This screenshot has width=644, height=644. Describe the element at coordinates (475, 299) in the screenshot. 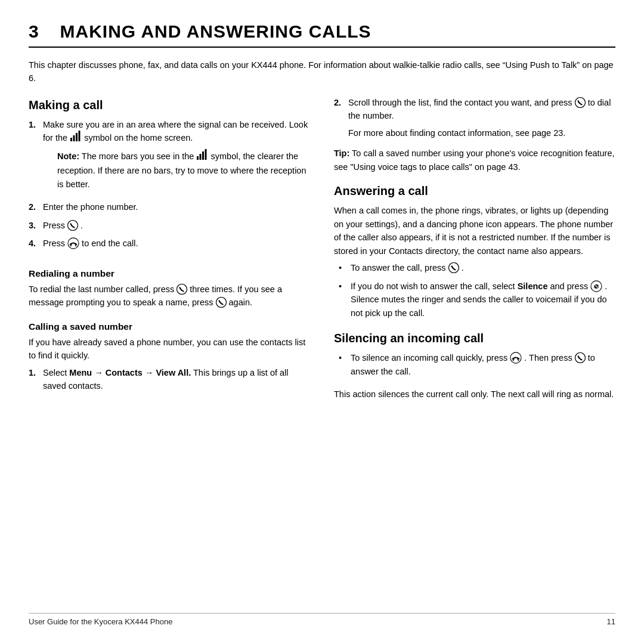

I see `answer-bullet-2: If you do not wish to answer the call, s…` at that location.